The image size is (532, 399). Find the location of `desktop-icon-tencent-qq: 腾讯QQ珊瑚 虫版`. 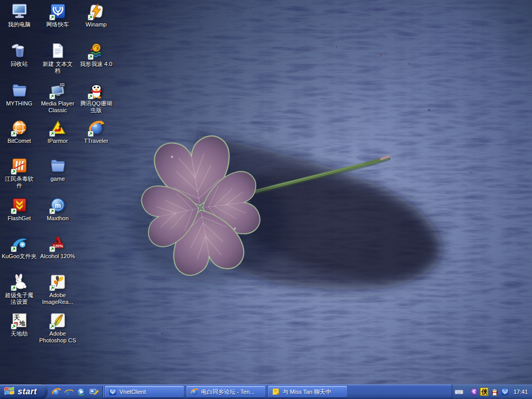

desktop-icon-tencent-qq: 腾讯QQ珊瑚 虫版 is located at coordinates (96, 98).